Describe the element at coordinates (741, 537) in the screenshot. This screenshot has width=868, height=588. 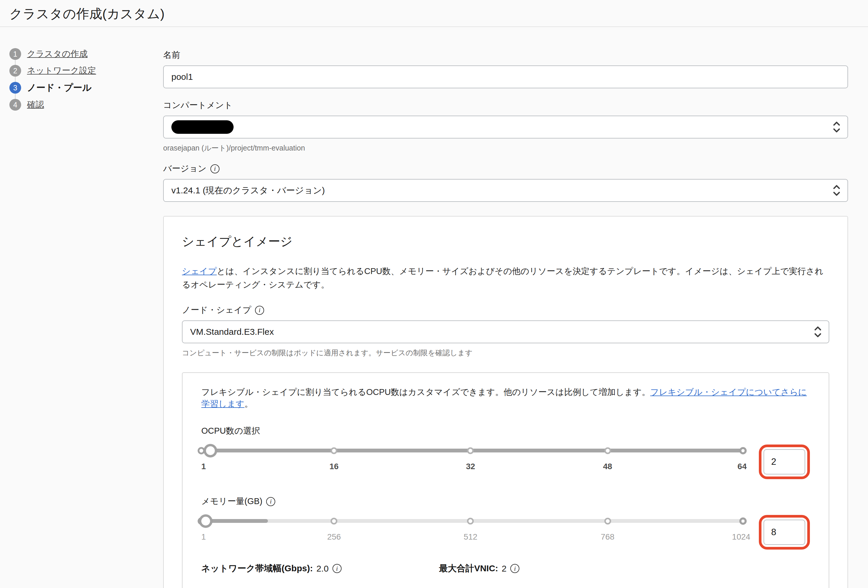
I see `tick-label: 1024` at that location.